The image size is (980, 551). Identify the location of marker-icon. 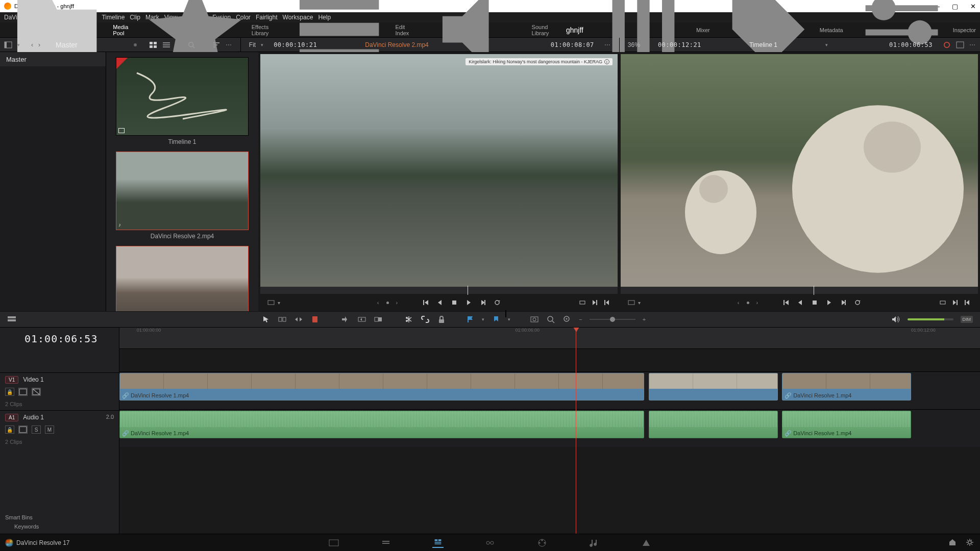
(496, 319).